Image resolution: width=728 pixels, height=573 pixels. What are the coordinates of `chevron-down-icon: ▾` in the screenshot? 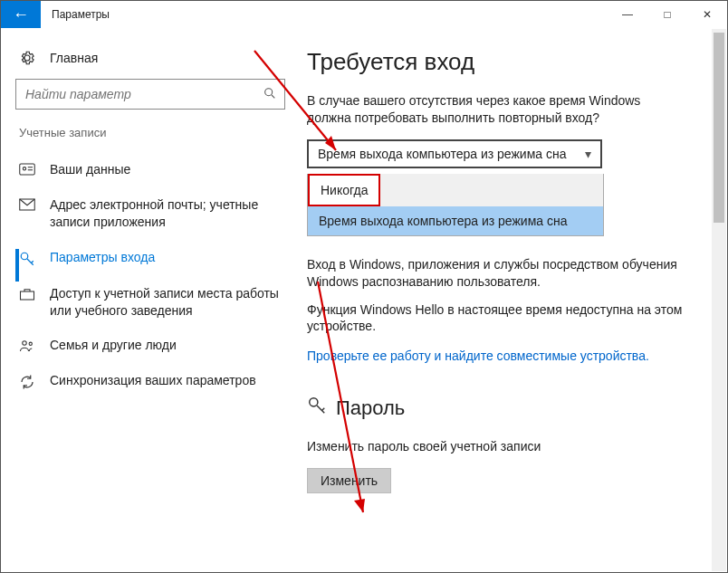 It's located at (589, 154).